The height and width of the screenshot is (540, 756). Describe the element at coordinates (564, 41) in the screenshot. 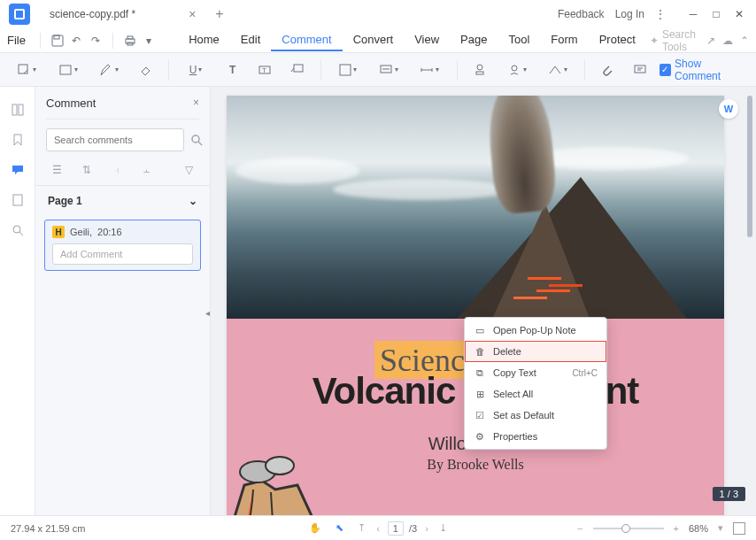

I see `menu-form: Form` at that location.